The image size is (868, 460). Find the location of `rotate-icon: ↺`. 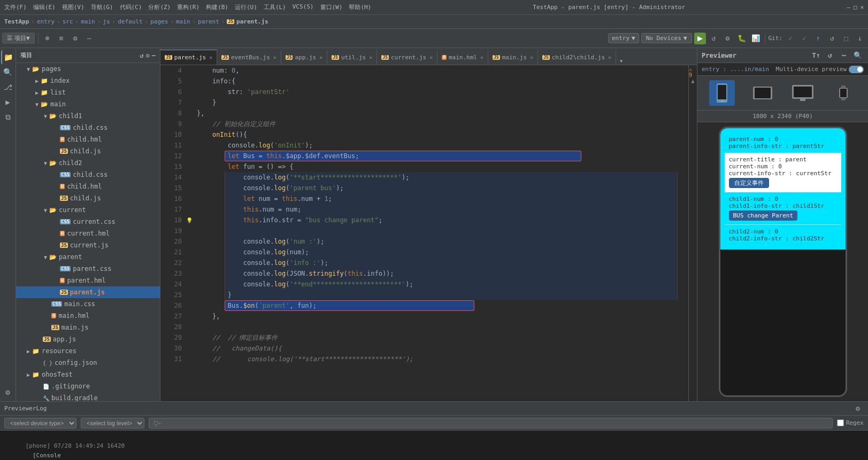

rotate-icon: ↺ is located at coordinates (830, 56).